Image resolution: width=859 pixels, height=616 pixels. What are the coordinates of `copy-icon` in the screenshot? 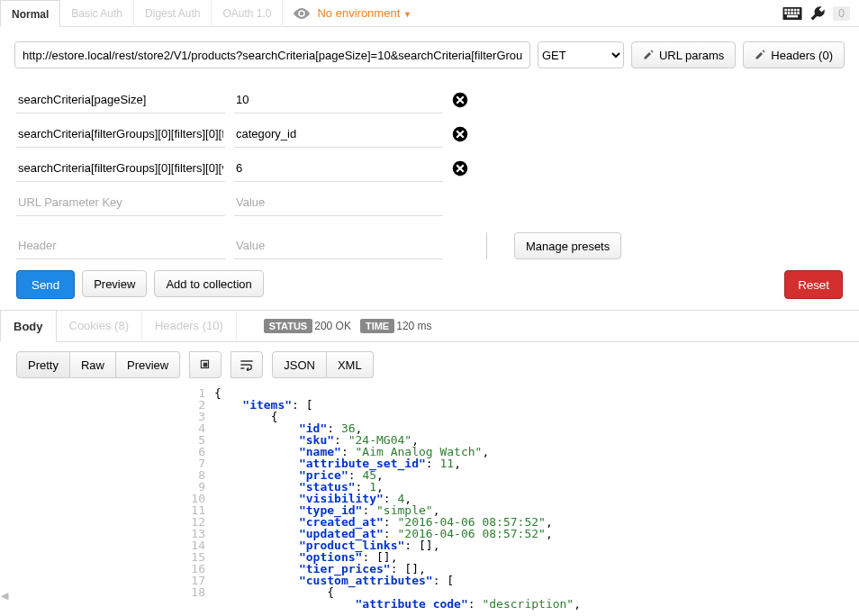 It's located at (205, 365).